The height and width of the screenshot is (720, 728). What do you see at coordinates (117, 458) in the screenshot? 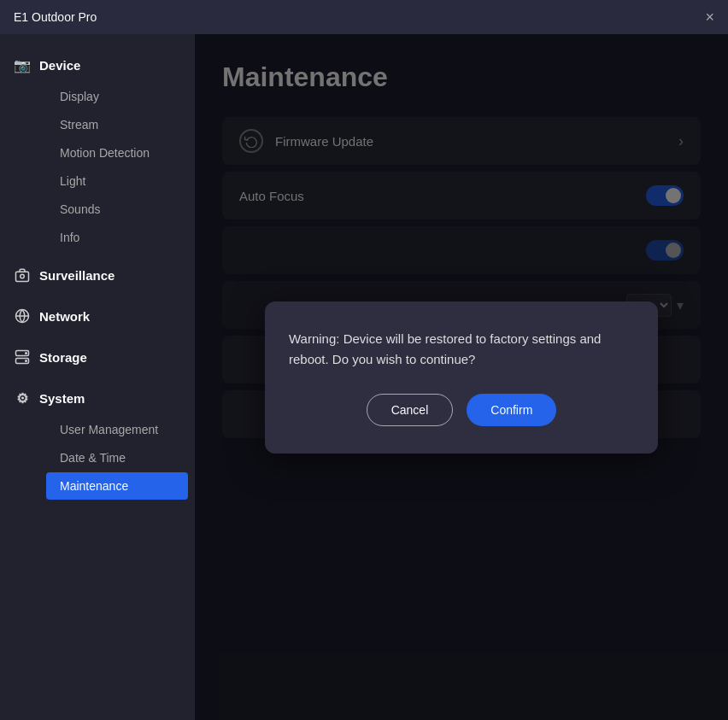
I see `sidebar-item-date-time: Date & Time` at bounding box center [117, 458].